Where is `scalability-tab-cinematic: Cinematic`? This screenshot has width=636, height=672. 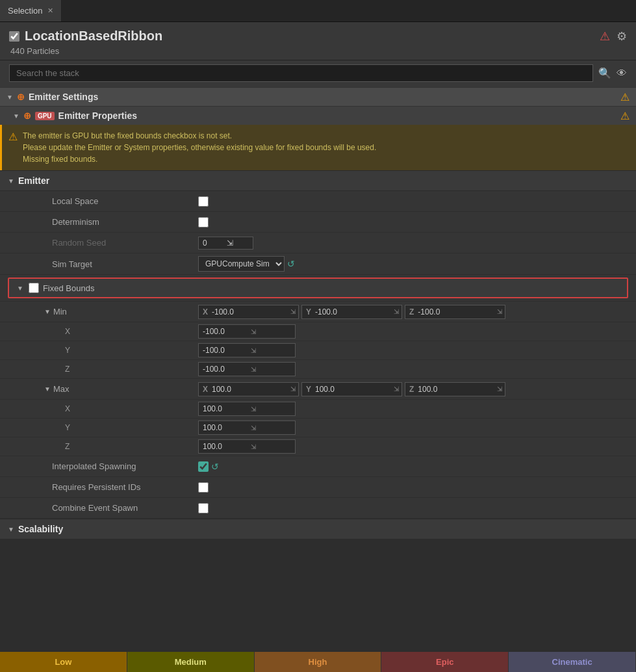 scalability-tab-cinematic: Cinematic is located at coordinates (572, 662).